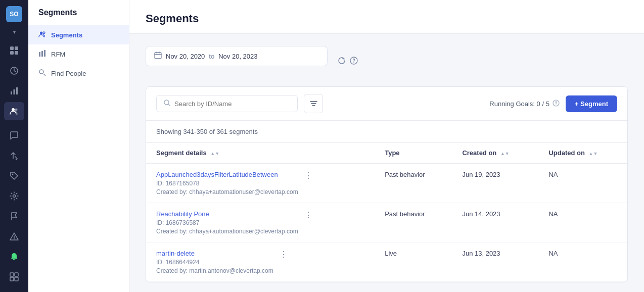 The image size is (644, 292). I want to click on segment-name-link-0: AppLaunched3daysFilterLatitudeBetween, so click(227, 175).